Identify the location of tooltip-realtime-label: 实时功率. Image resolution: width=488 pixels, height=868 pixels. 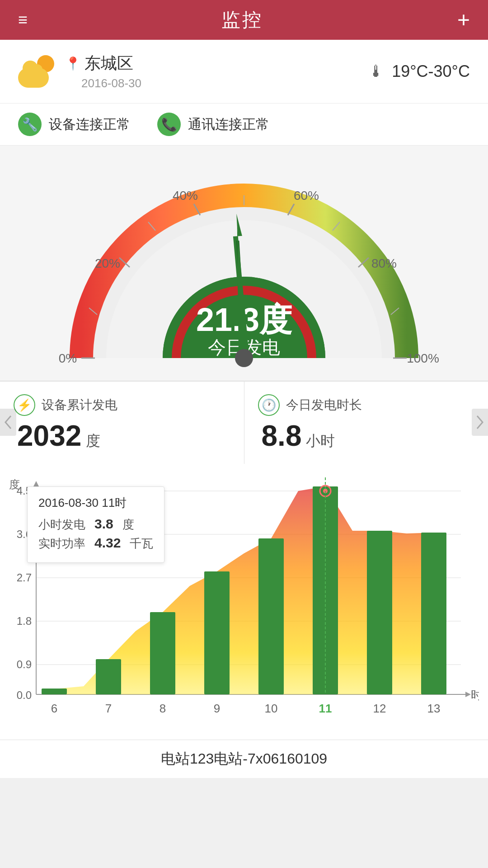
(62, 543).